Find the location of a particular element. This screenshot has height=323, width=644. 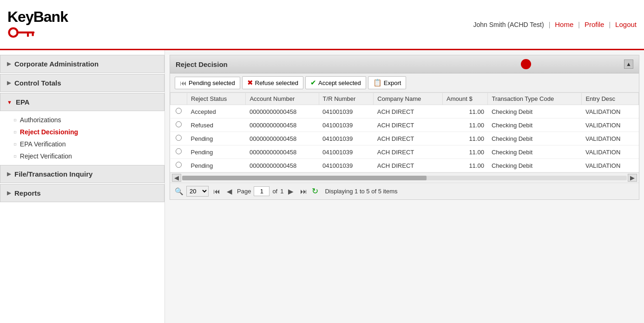

sidebar-item-reject-decisioning: □ Reject Decisioning is located at coordinates (87, 132).